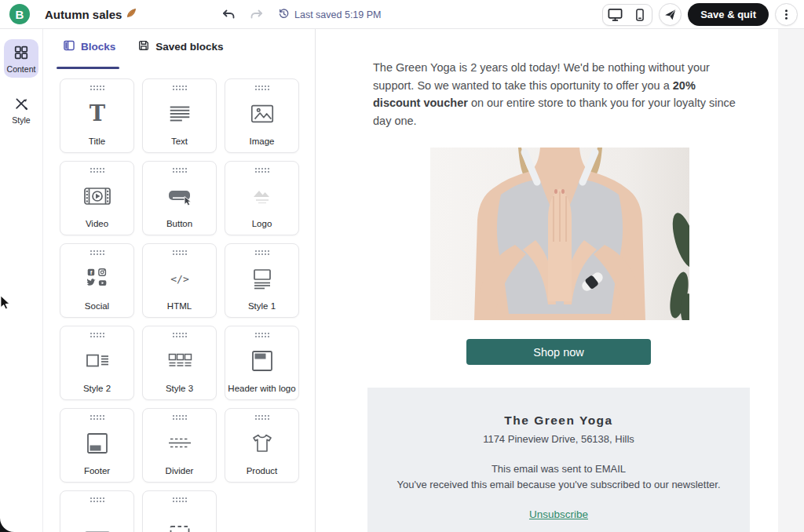 The width and height of the screenshot is (804, 532). What do you see at coordinates (559, 485) in the screenshot?
I see `footer-reason: You've received this email because you'v…` at bounding box center [559, 485].